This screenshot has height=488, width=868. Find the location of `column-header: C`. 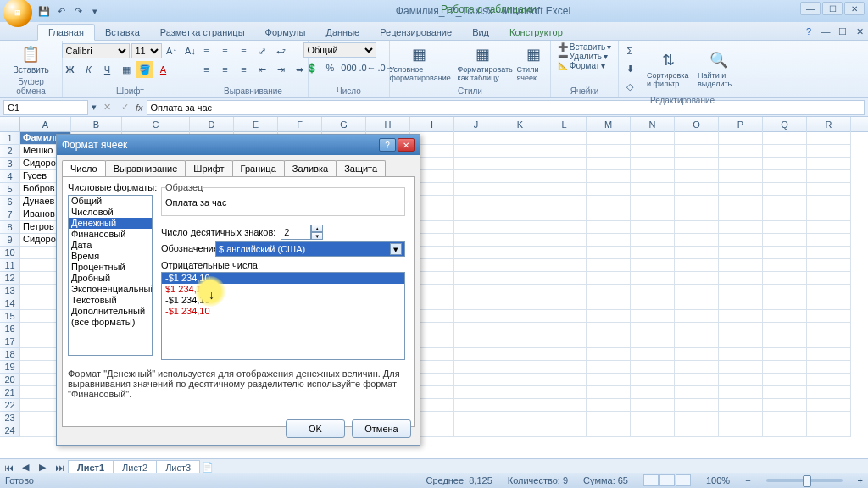

column-header: C is located at coordinates (156, 125).